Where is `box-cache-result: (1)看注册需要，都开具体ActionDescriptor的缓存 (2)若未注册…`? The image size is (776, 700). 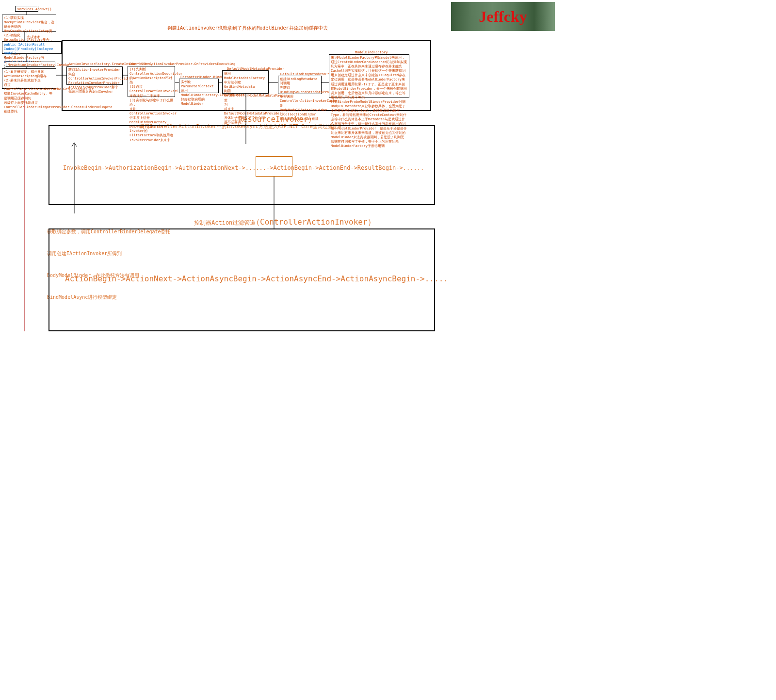
box-cache-result: (1)看注册需要，都开具体ActionDescriptor的缓存 (2)若未注册… is located at coordinates (29, 79).